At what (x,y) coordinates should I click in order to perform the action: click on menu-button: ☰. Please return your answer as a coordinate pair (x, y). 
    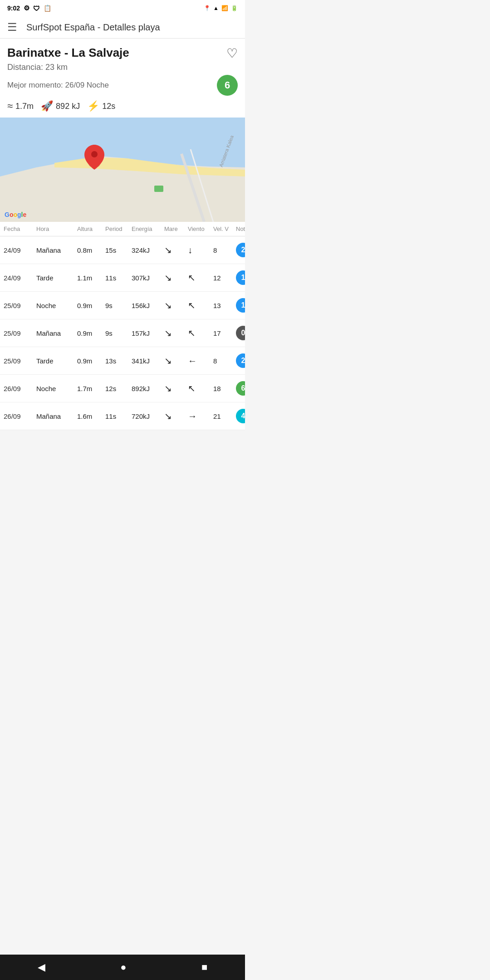
    Looking at the image, I should click on (12, 27).